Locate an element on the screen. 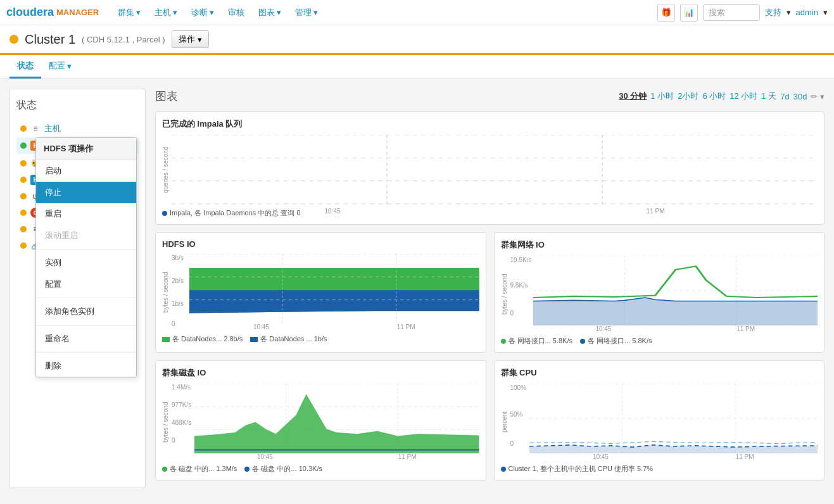  left-panel: 状态 ≡ 主机 H HDFS ▾ HDFS 项操作 启动 停止 重启 滚动重启 is located at coordinates (77, 289).